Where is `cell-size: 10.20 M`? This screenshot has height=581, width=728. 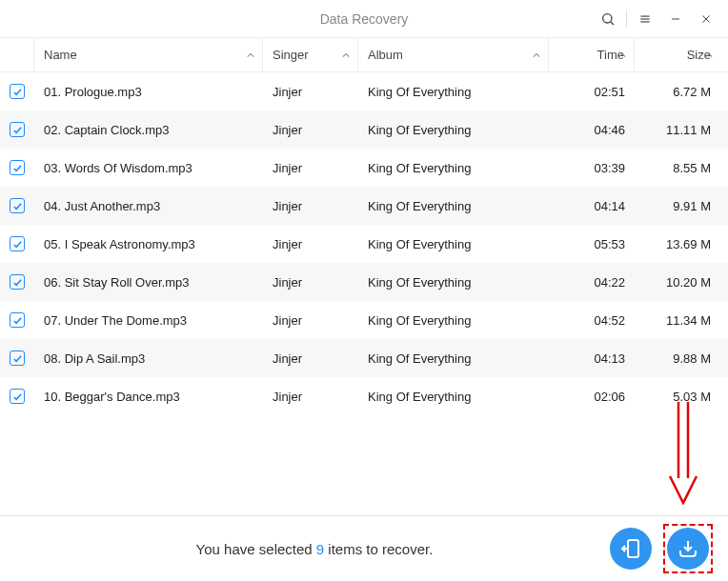
cell-size: 10.20 M is located at coordinates (677, 282).